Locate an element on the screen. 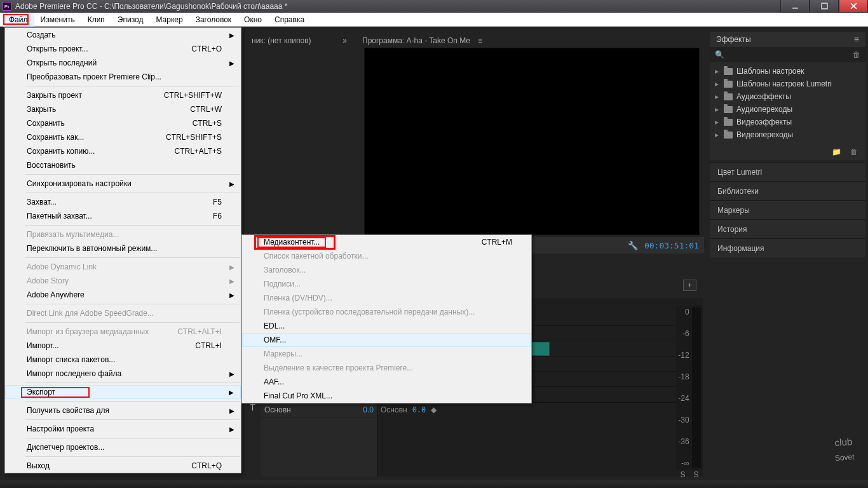 This screenshot has height=488, width=868. menuitem-выход: ВыходCTRL+Q is located at coordinates (123, 466).